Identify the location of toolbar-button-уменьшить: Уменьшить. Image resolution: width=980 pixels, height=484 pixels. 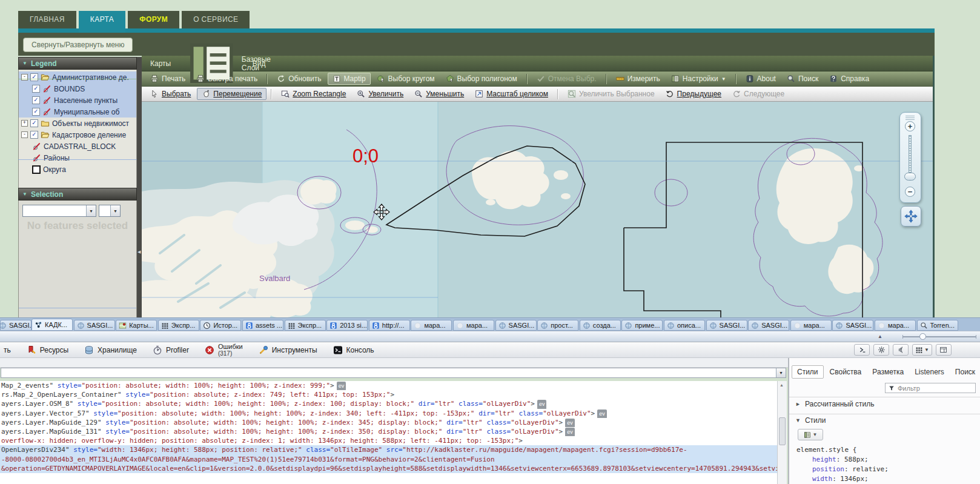
(439, 94).